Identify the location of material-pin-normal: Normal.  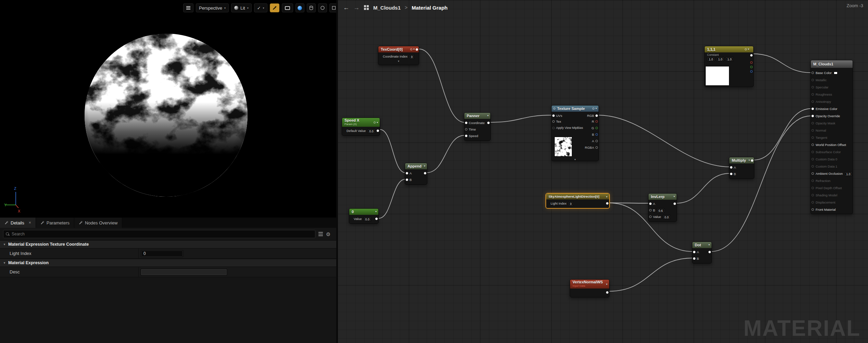
(832, 130).